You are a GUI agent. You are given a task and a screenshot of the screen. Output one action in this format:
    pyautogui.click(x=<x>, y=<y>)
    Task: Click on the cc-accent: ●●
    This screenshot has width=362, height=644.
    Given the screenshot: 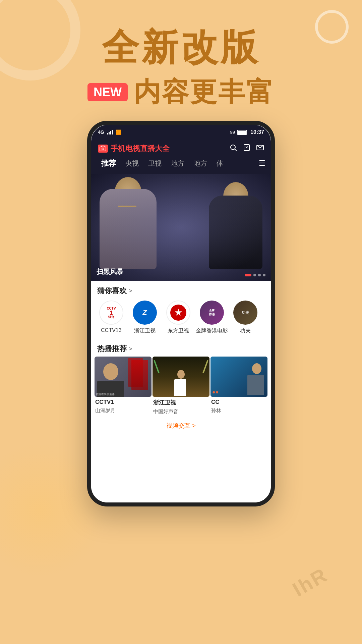 What is the action you would take?
    pyautogui.click(x=215, y=392)
    